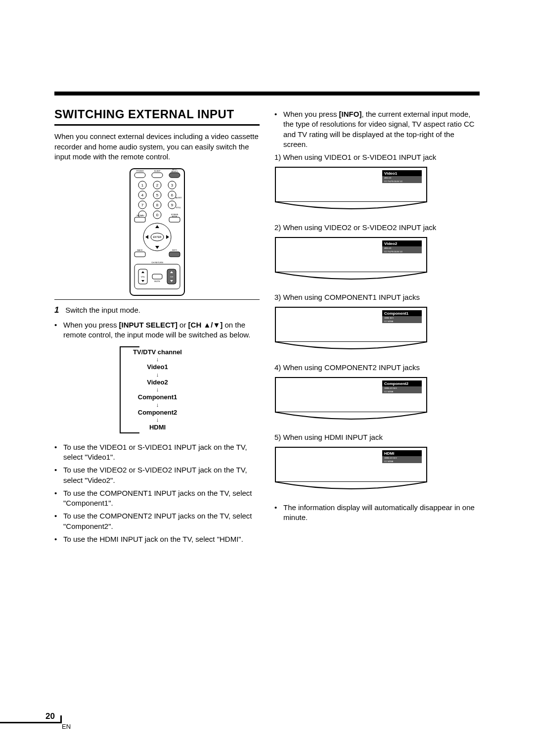 The width and height of the screenshot is (534, 756). I want to click on bullet-text: When you press [INPUT SELECT] or [CH ▲/▼…, so click(161, 331).